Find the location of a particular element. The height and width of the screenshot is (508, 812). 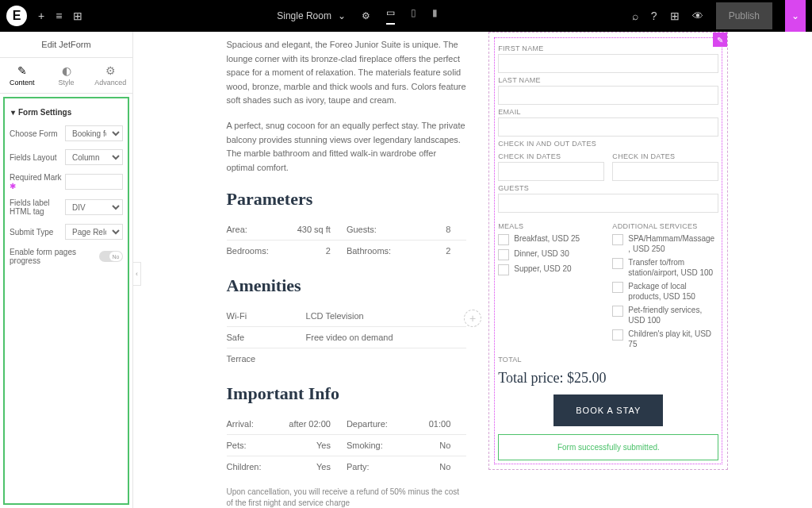

description-1: Spacious and elegant, the Foreo Junior S… is located at coordinates (347, 73).